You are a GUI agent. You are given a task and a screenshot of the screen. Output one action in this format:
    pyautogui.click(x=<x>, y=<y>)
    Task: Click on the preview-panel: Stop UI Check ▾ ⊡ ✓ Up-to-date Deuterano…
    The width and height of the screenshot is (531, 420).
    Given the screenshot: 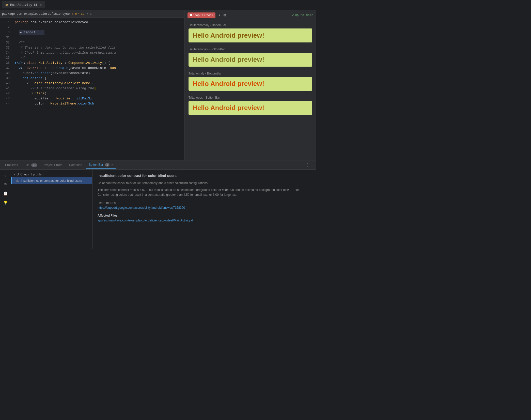 What is the action you would take?
    pyautogui.click(x=250, y=85)
    